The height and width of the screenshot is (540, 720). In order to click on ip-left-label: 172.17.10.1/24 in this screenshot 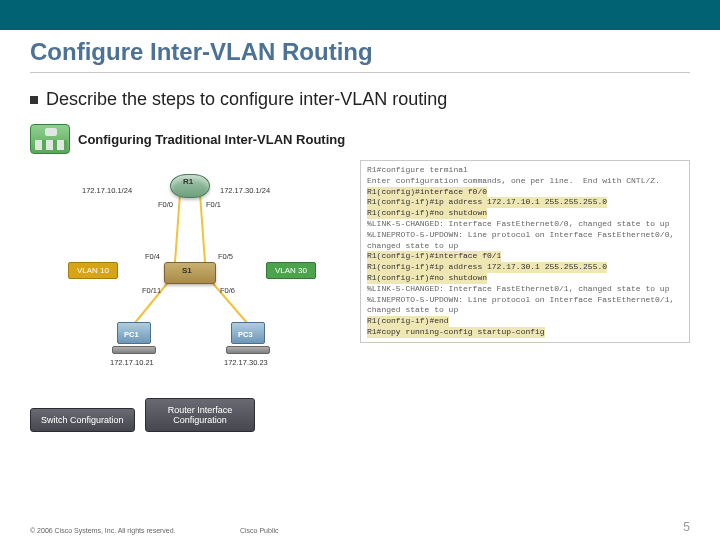, I will do `click(107, 190)`.